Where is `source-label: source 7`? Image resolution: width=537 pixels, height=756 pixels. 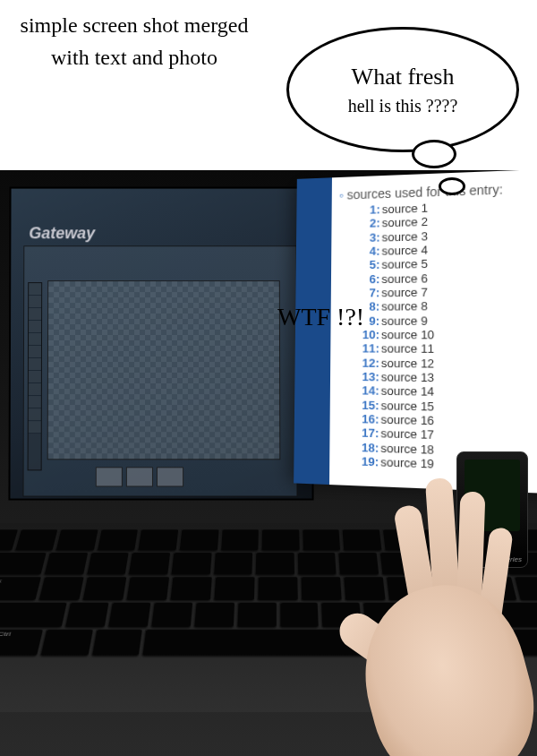
source-label: source 7 is located at coordinates (405, 293).